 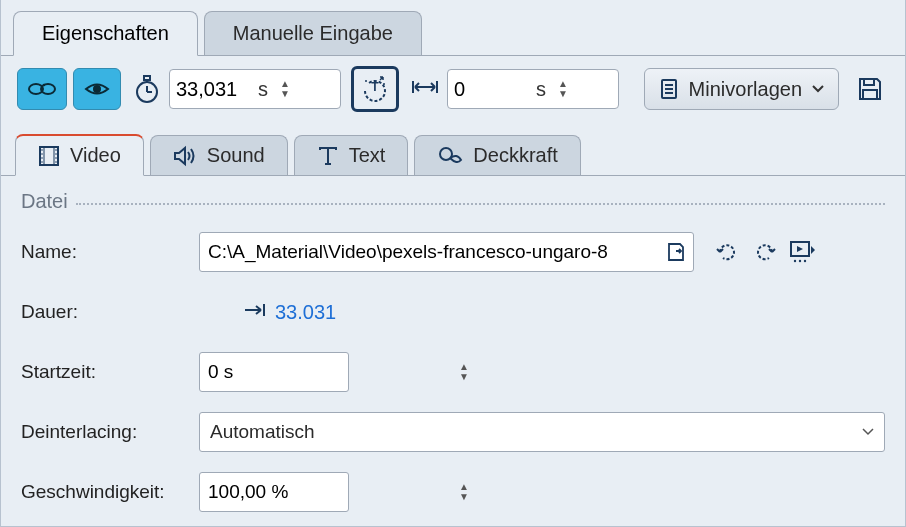 I want to click on tab-sound-label: Sound, so click(x=236, y=156).